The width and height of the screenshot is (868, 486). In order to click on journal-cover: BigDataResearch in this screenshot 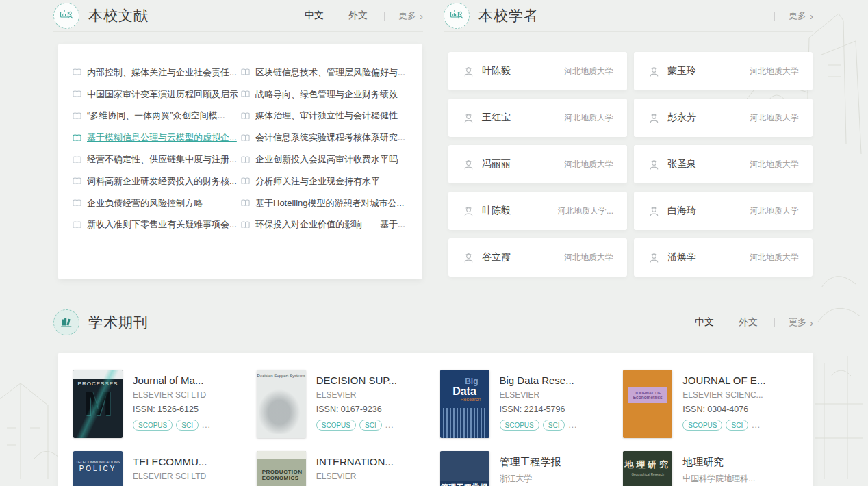, I will do `click(465, 404)`.